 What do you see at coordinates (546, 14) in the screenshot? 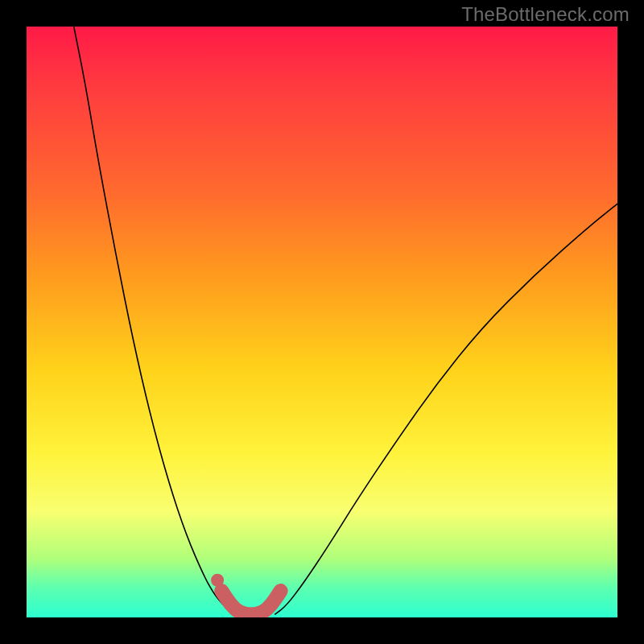
I see `watermark-text: TheBottleneck.com` at bounding box center [546, 14].